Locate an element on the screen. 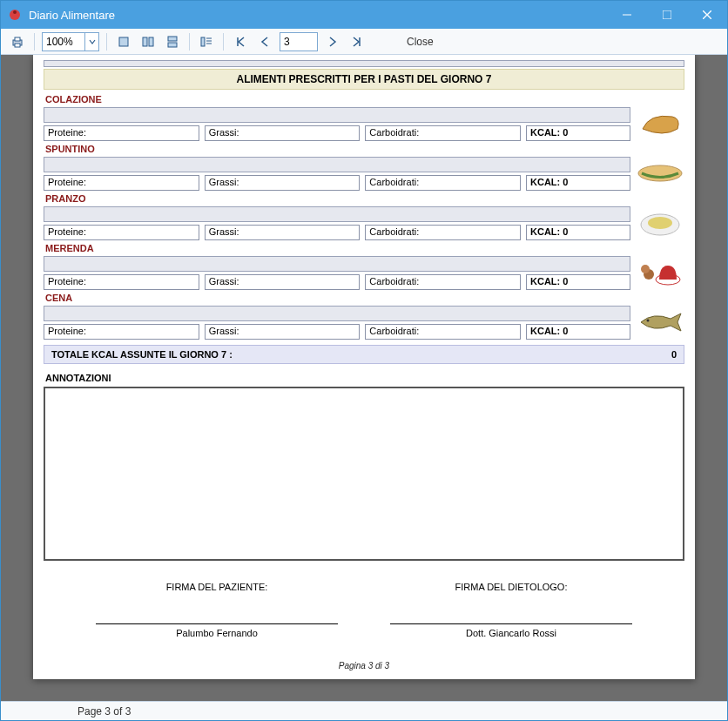 This screenshot has height=721, width=728. status-bar: Page 3 of 3 is located at coordinates (364, 711).